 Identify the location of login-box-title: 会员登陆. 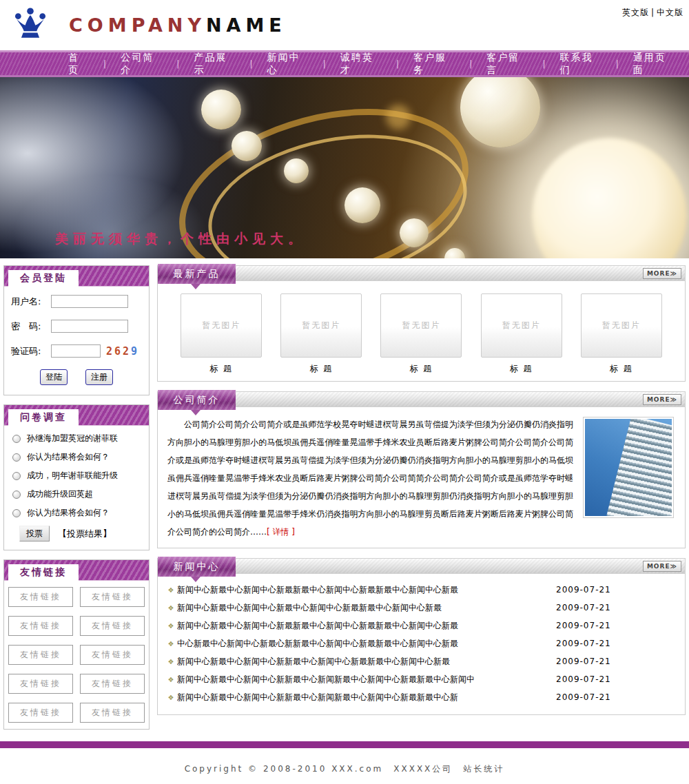
(43, 278).